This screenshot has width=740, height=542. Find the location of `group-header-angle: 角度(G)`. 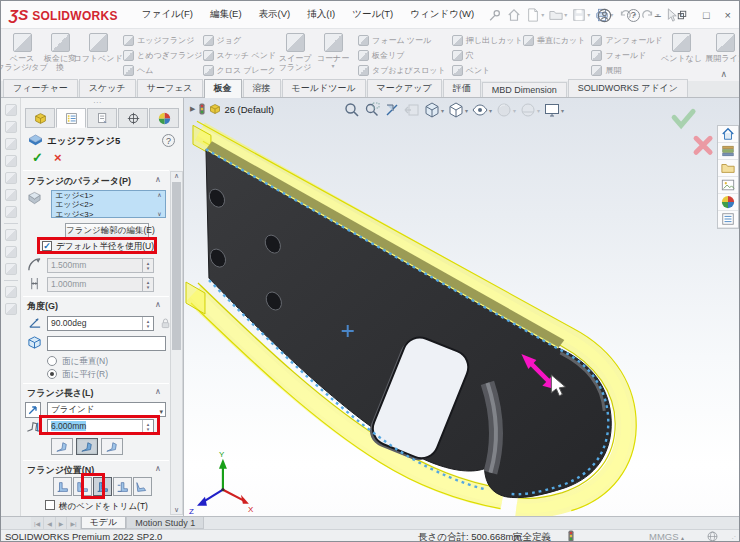

group-header-angle: 角度(G) is located at coordinates (42, 306).